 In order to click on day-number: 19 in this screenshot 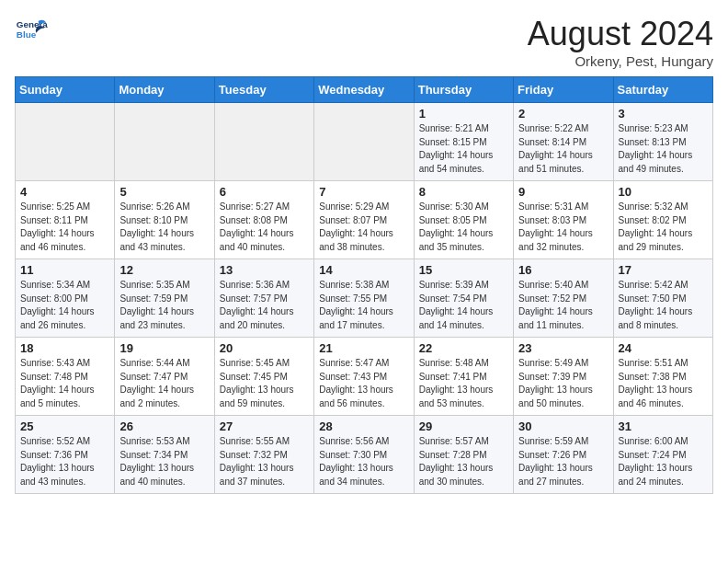, I will do `click(164, 348)`.